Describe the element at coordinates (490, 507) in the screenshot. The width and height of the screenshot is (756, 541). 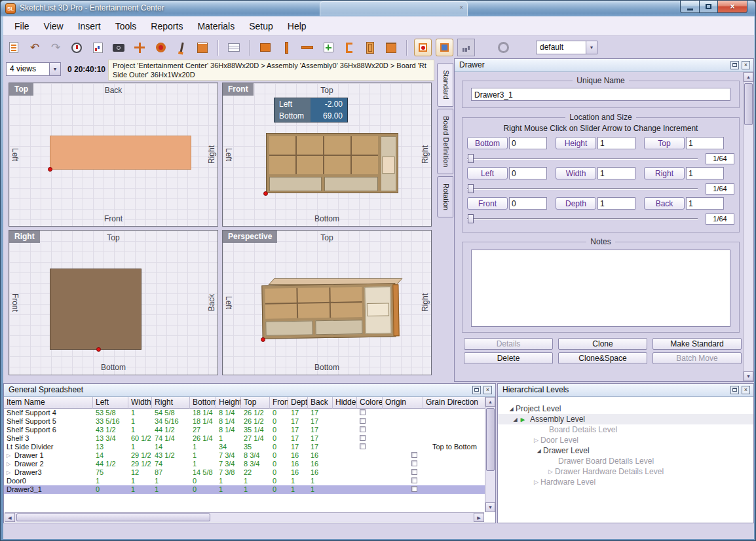
I see `scroll-down-icon: ▼` at that location.